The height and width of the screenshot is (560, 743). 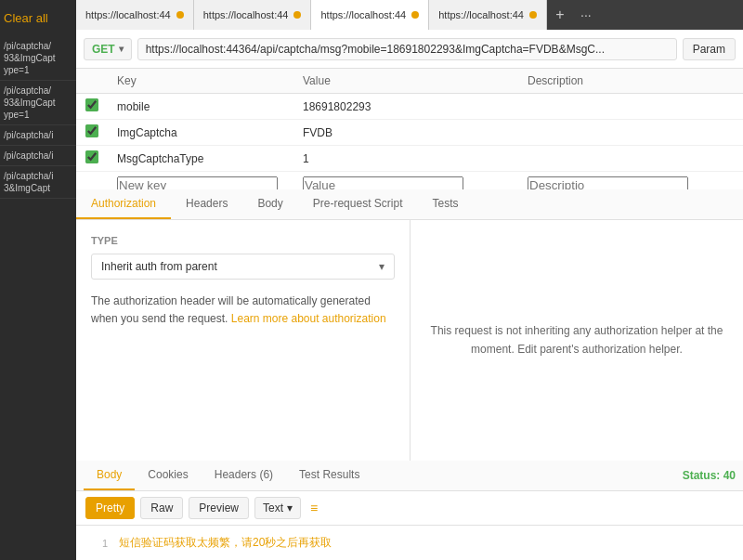 I want to click on raw-button: Raw, so click(x=162, y=508).